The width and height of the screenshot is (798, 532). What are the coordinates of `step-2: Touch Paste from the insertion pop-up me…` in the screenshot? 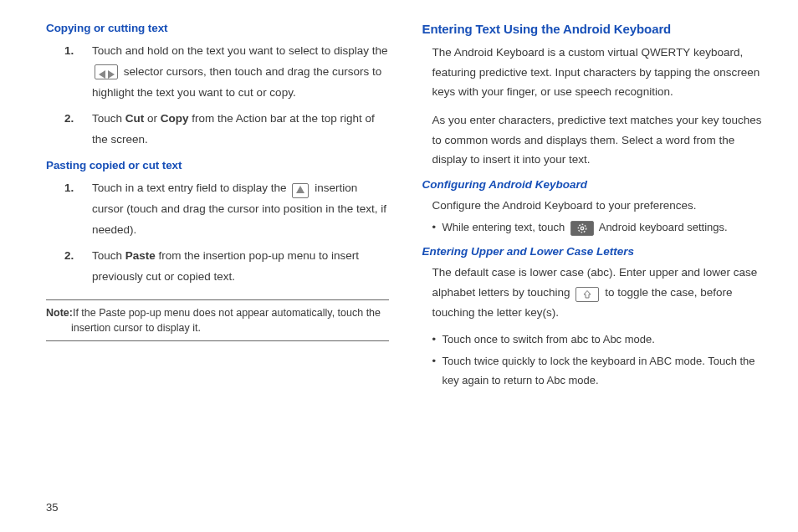 It's located at (217, 267).